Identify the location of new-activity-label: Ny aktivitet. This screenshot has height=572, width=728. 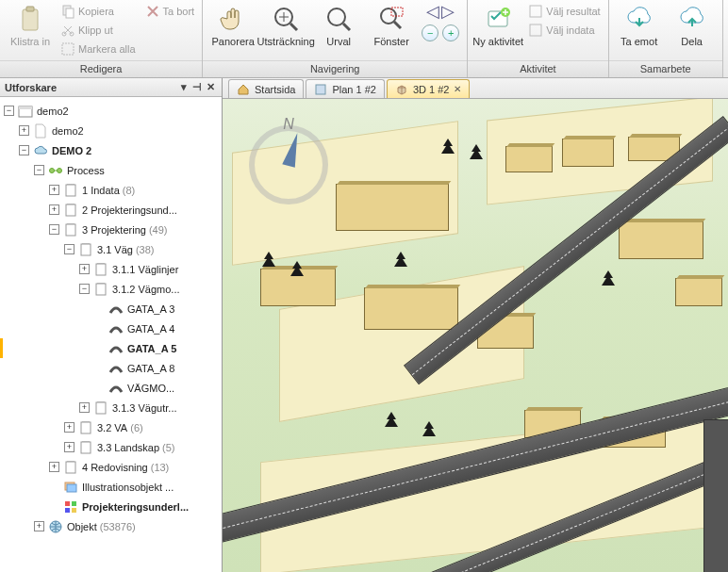
(498, 41).